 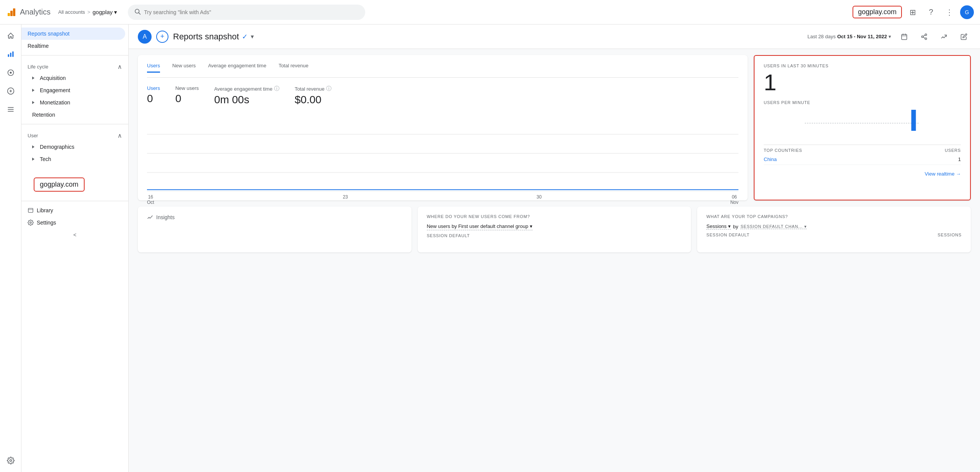 What do you see at coordinates (75, 115) in the screenshot?
I see `sidebar-item-retention: Retention` at bounding box center [75, 115].